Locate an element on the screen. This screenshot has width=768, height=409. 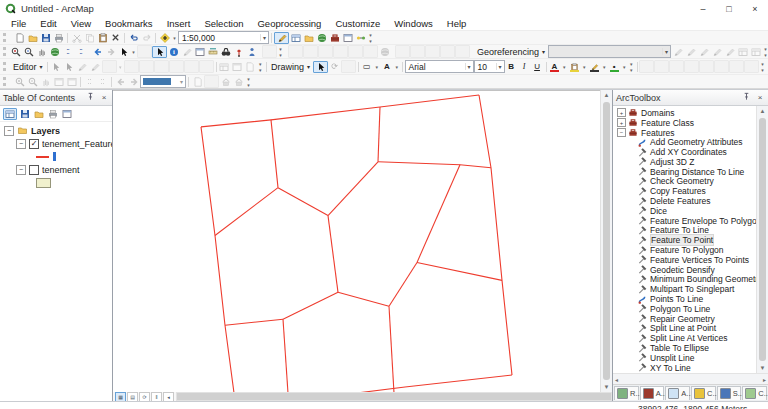
python-window-icon is located at coordinates (348, 38).